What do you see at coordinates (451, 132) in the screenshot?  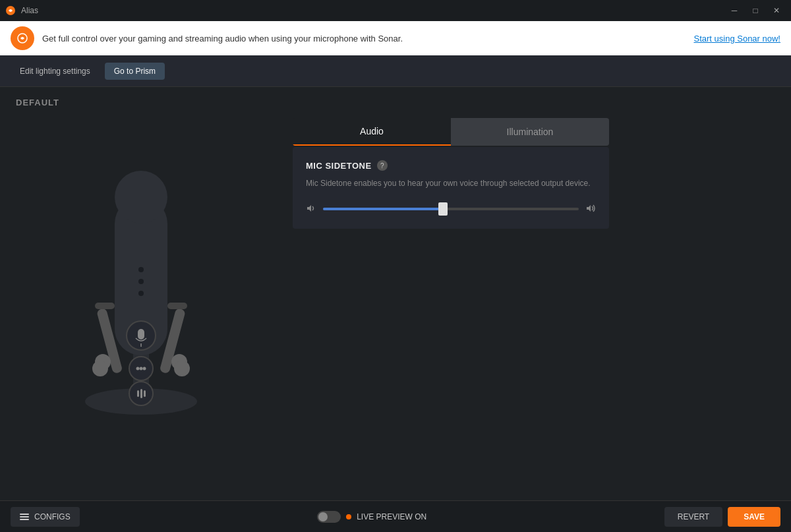 I see `tabs-container: Audio Illumination` at bounding box center [451, 132].